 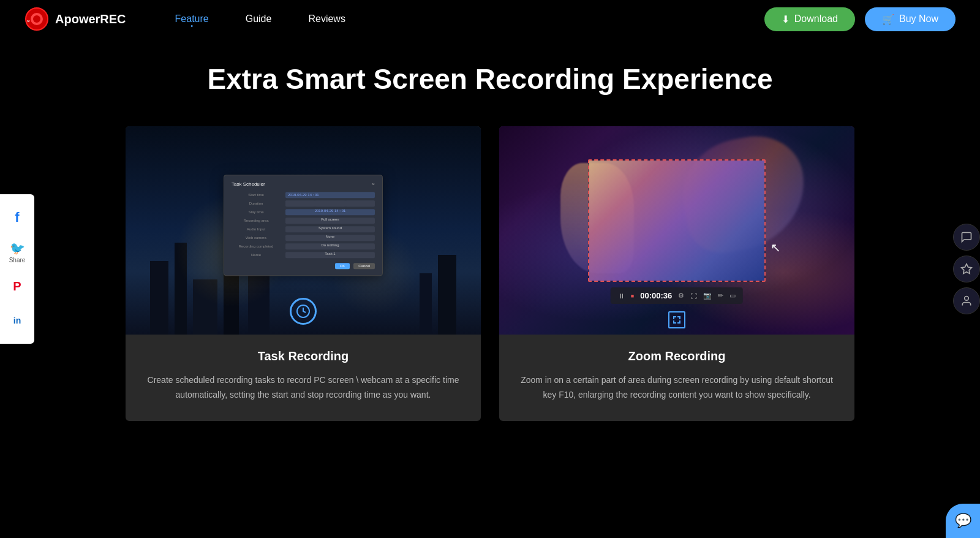 I want to click on share-label: Share, so click(x=17, y=260).